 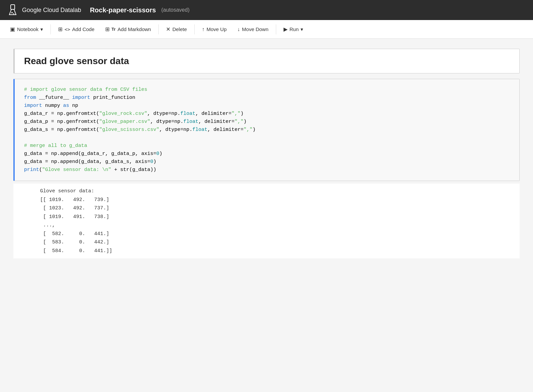 What do you see at coordinates (275, 234) in the screenshot?
I see `output-line-6: [ 582. 0. 441.]` at bounding box center [275, 234].